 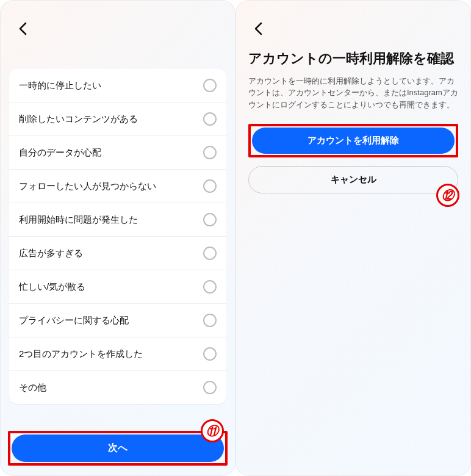 I want to click on reason-label: 利用開始時に問題が発生した, so click(x=78, y=220).